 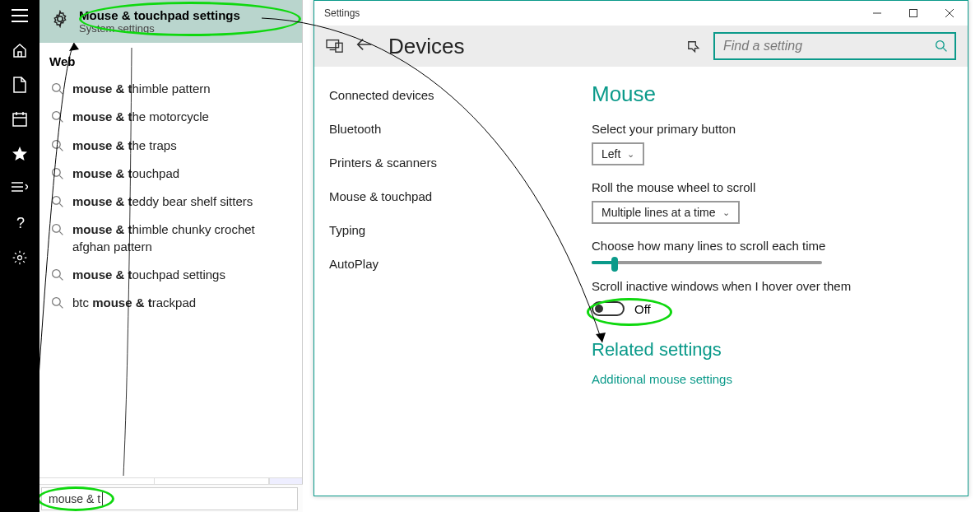 I want to click on web-section-label: Web, so click(x=171, y=61).